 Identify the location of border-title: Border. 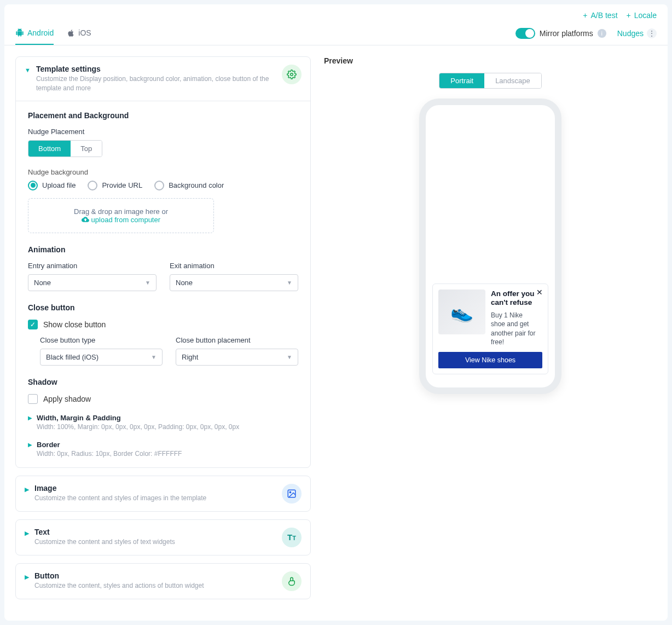
(109, 444).